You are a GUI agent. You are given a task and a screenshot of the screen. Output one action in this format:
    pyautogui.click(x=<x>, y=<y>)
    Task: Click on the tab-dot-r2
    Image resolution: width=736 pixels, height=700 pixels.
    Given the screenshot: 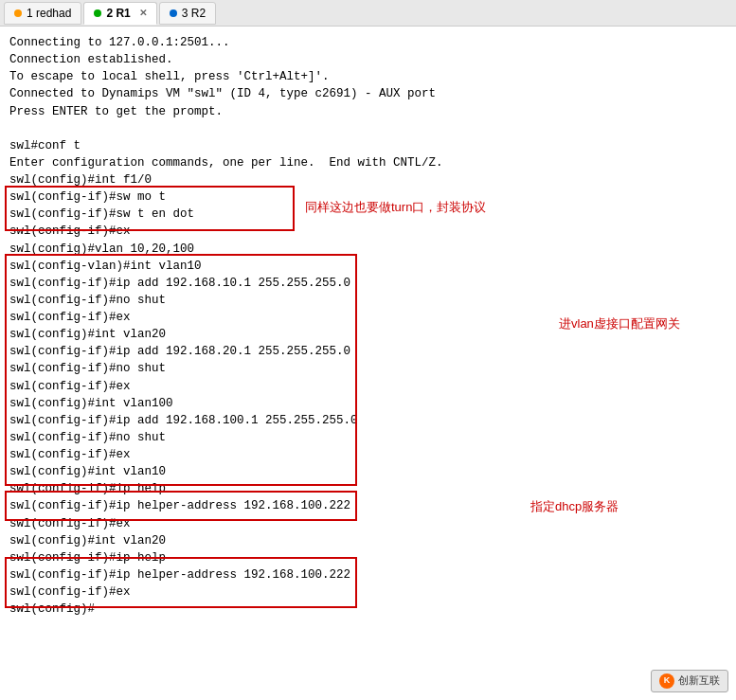 What is the action you would take?
    pyautogui.click(x=173, y=13)
    